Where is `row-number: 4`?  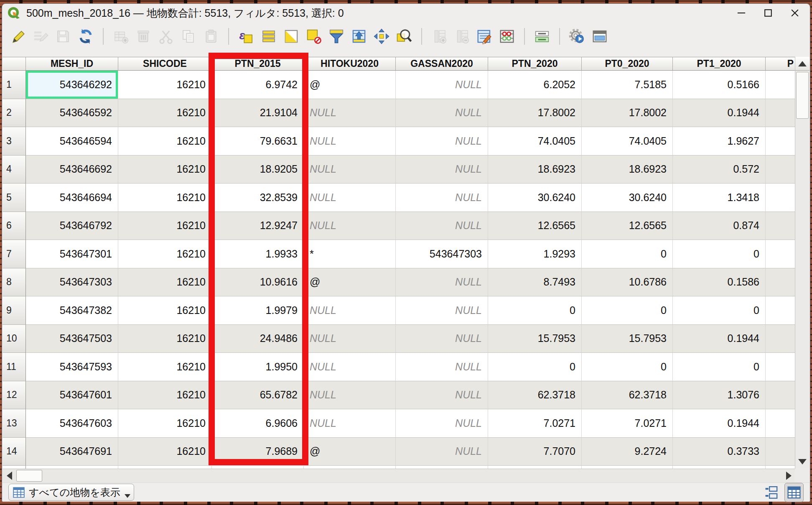
row-number: 4 is located at coordinates (14, 170).